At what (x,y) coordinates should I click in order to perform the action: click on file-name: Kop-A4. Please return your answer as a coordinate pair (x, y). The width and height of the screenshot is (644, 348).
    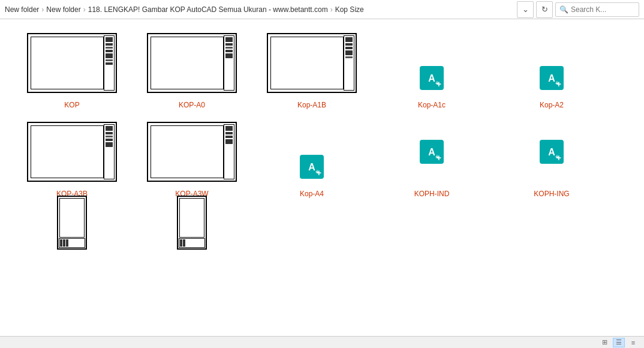
    Looking at the image, I should click on (312, 194).